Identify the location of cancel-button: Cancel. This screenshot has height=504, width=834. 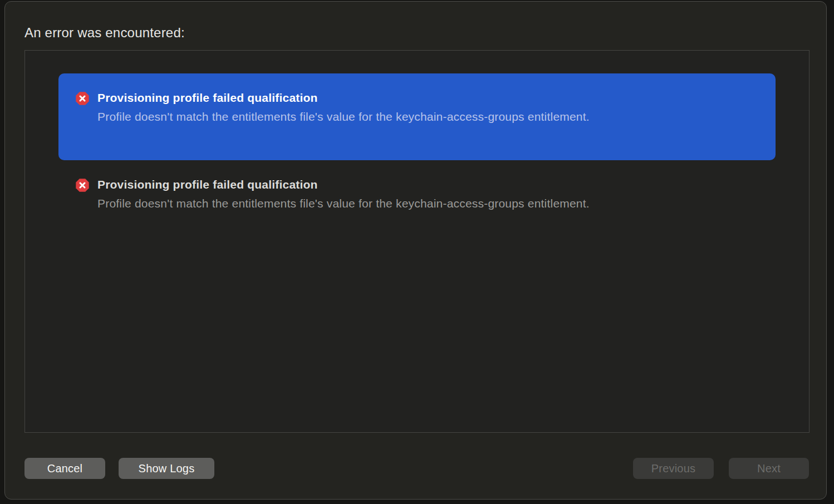
(65, 468).